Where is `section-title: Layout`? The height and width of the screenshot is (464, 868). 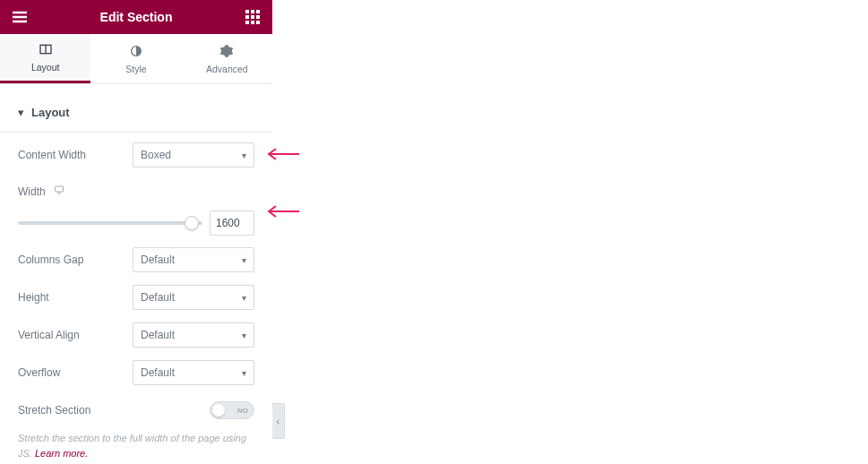 section-title: Layout is located at coordinates (50, 113).